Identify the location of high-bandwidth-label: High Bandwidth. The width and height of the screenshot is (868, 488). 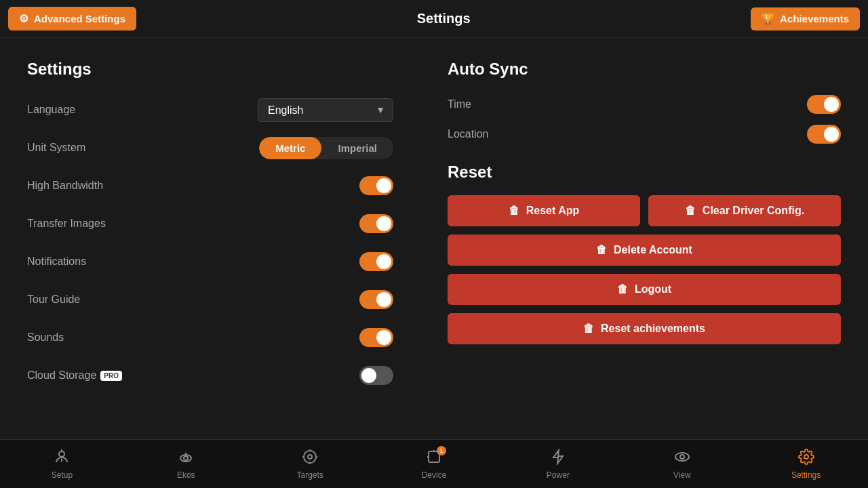
(65, 186).